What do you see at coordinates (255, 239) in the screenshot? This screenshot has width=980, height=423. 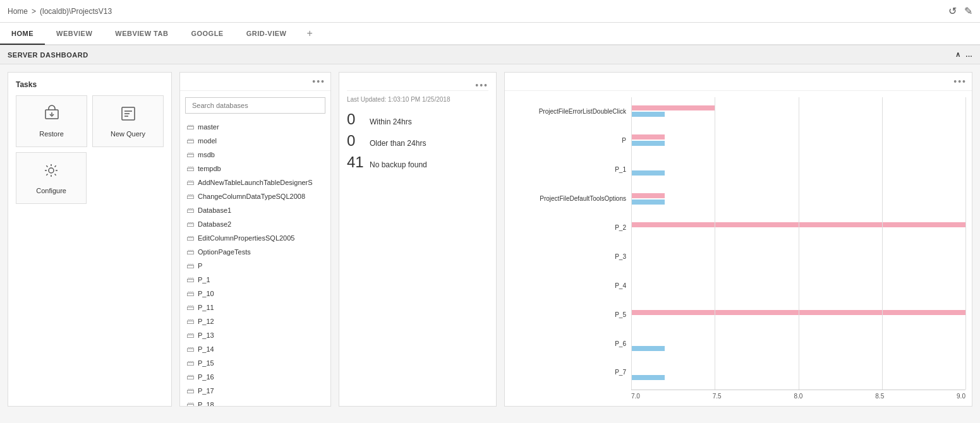 I see `databases-panel: ••• 🗃master🗃model🗃msdb🗃tempdb🗃AddNewTabl…` at bounding box center [255, 239].